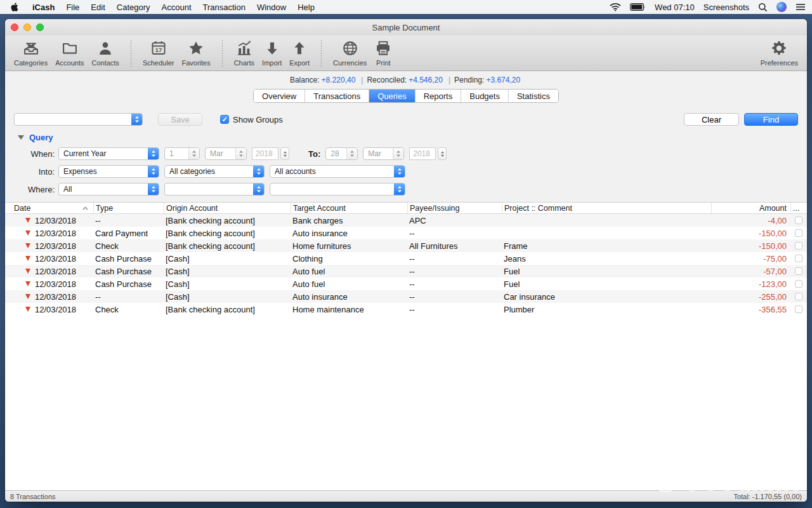 The image size is (812, 508). Describe the element at coordinates (49, 258) in the screenshot. I see `cell-date: 12/03/2018` at that location.